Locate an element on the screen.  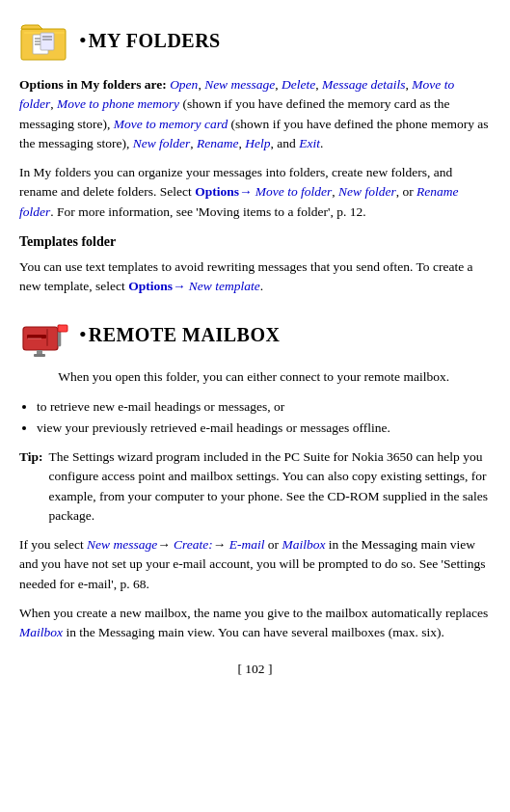
remote-mailbox-header: •REMOTE MAILBOX is located at coordinates (255, 335).